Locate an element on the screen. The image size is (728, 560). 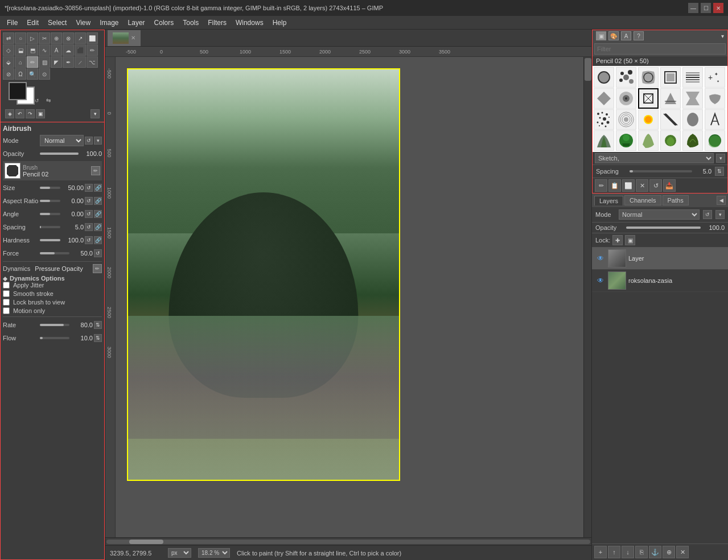
menu-help: Help is located at coordinates (280, 23).